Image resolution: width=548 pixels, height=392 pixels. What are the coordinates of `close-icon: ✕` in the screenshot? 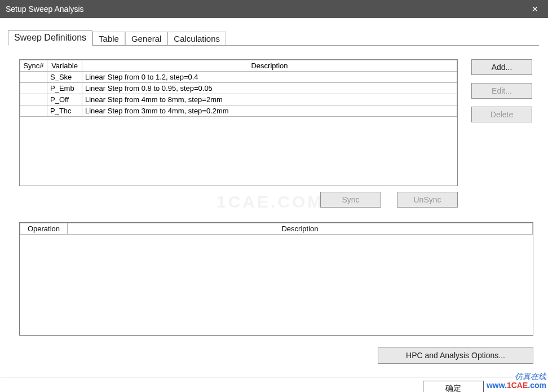 It's located at (535, 9).